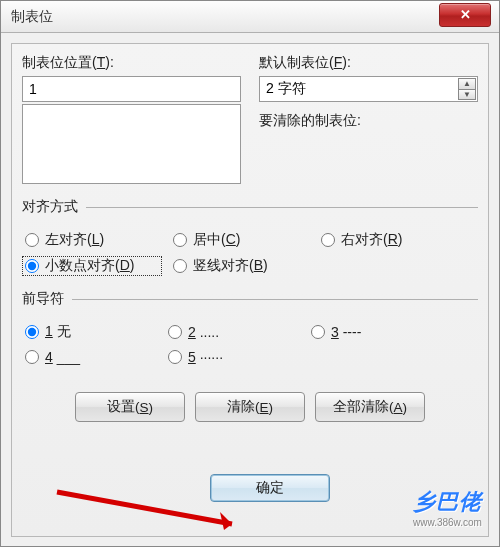 The image size is (500, 547). Describe the element at coordinates (132, 144) in the screenshot. I see `tab-position-list` at that location.